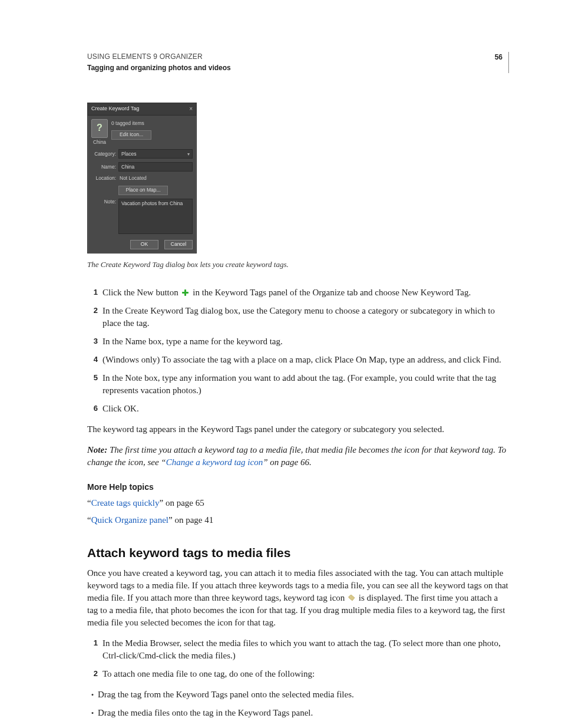 This screenshot has width=562, height=728. I want to click on name-value: China, so click(128, 167).